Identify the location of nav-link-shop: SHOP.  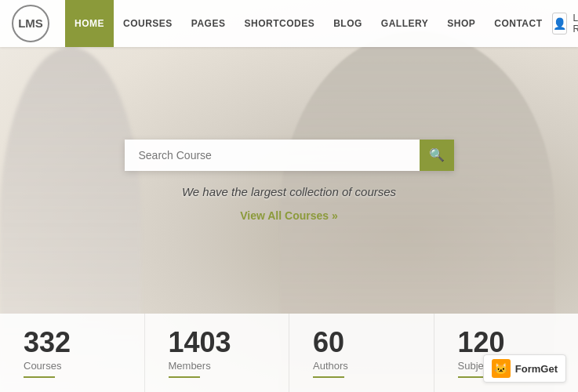
(461, 24).